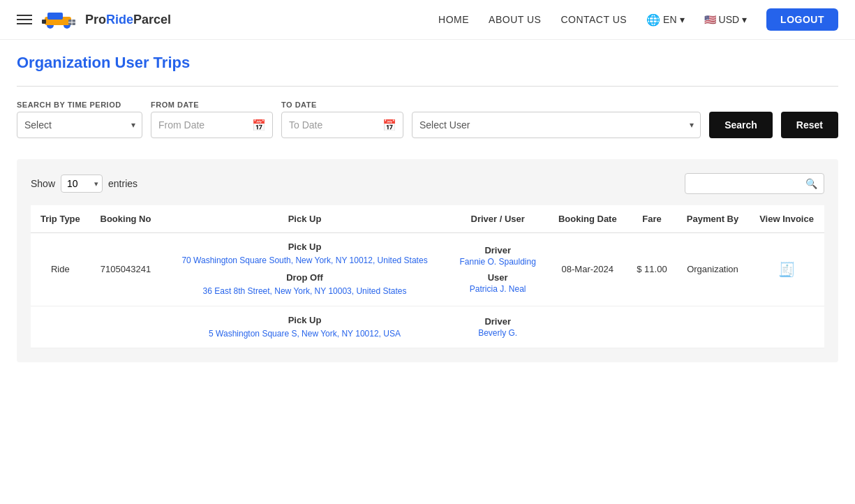 This screenshot has width=855, height=504. Describe the element at coordinates (128, 20) in the screenshot. I see `logo-text: ProRideParcel` at that location.